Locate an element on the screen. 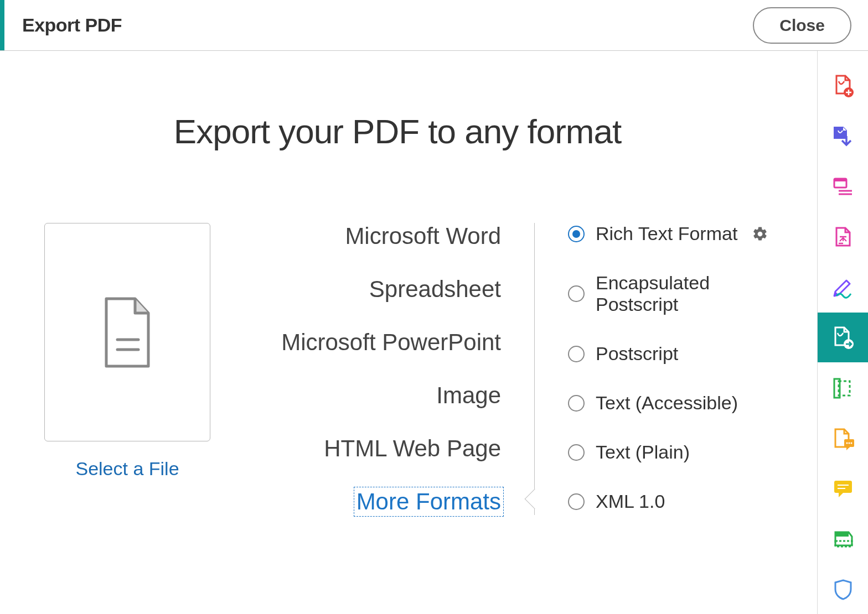 The height and width of the screenshot is (614, 868). option-label: Encapsulated Postscript is located at coordinates (693, 294).